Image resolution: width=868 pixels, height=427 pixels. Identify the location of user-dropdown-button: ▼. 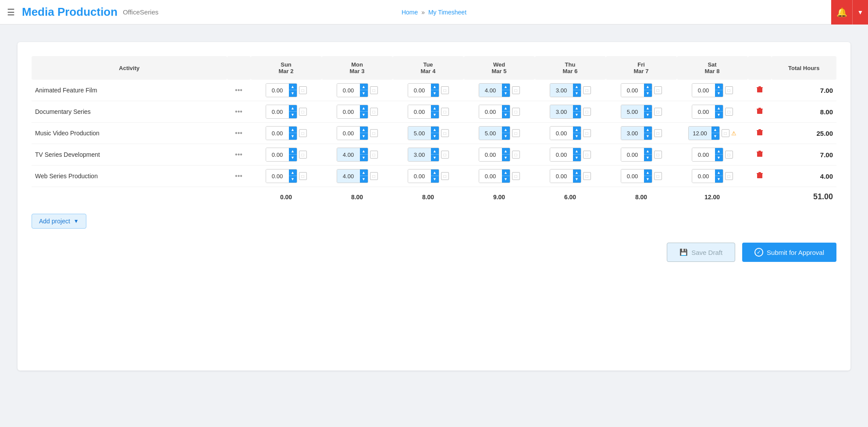
(860, 12).